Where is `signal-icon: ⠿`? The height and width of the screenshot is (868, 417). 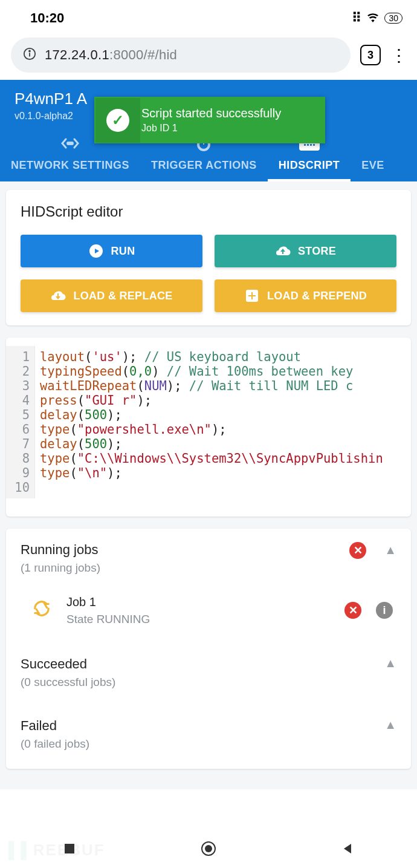
signal-icon: ⠿ is located at coordinates (357, 18).